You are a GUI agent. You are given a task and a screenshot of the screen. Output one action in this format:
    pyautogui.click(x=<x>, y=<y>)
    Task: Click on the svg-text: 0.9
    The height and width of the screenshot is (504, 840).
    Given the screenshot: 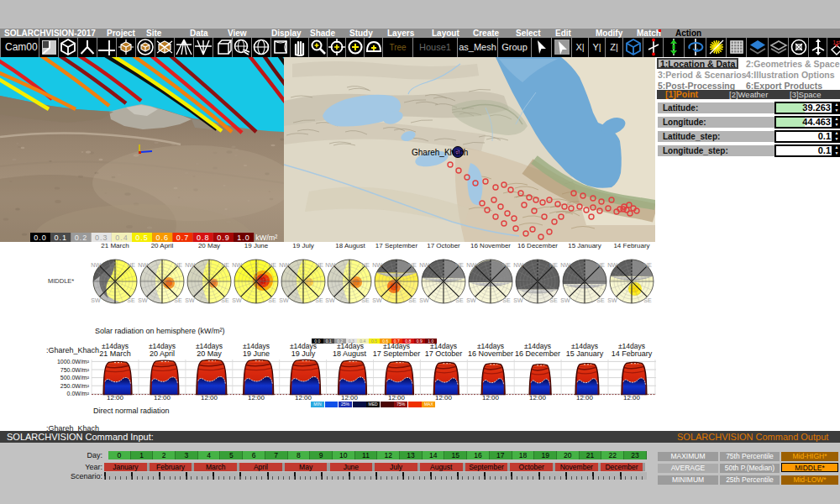 What is the action you would take?
    pyautogui.click(x=223, y=238)
    